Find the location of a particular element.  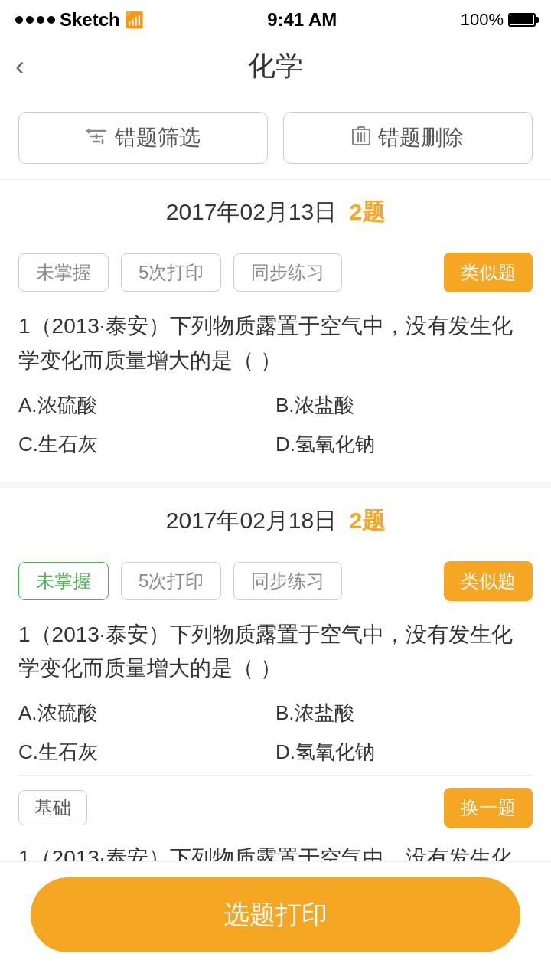

delete-icon is located at coordinates (361, 138).